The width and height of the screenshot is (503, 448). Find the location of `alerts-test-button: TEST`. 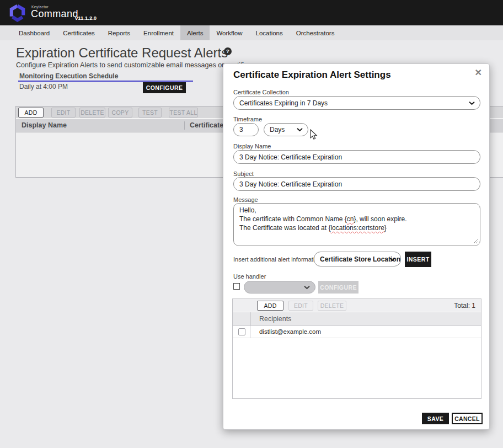

alerts-test-button: TEST is located at coordinates (150, 113).